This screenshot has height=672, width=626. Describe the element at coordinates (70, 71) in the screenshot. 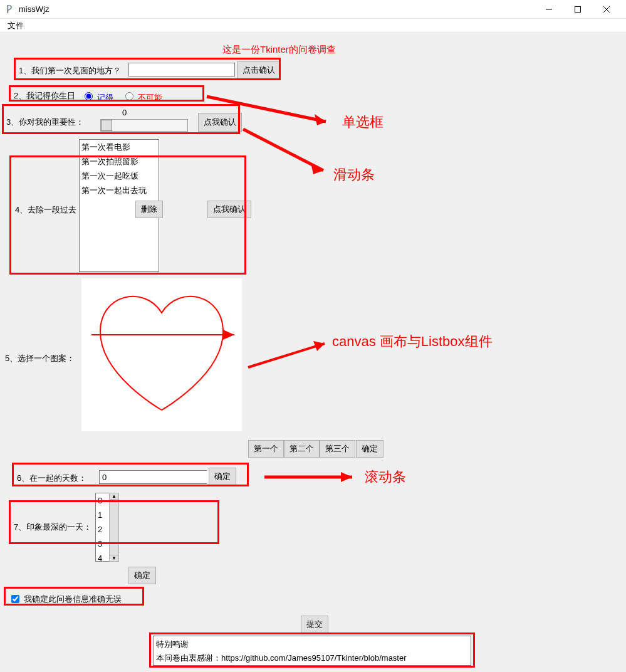

I see `q1-label: 1、我们第一次见面的地方？` at that location.